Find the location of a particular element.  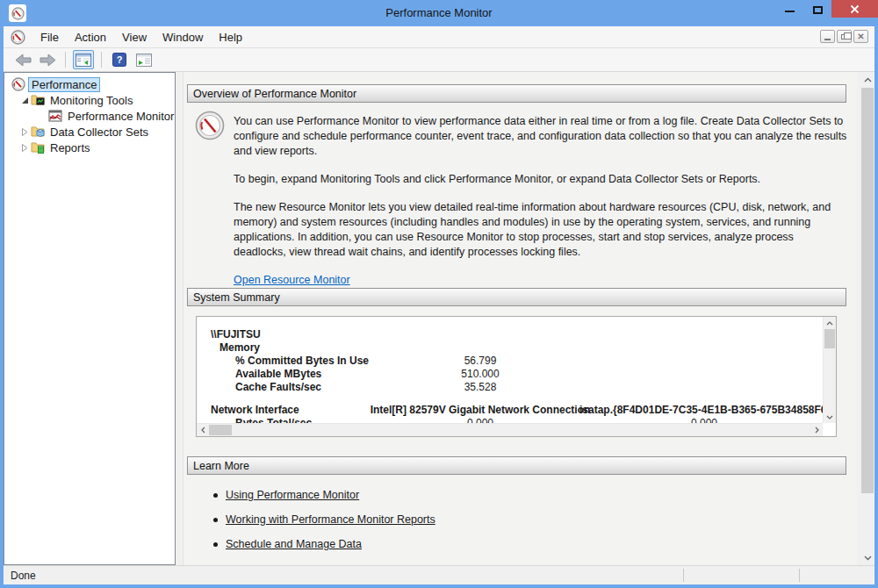

scroll-right-button is located at coordinates (817, 430).